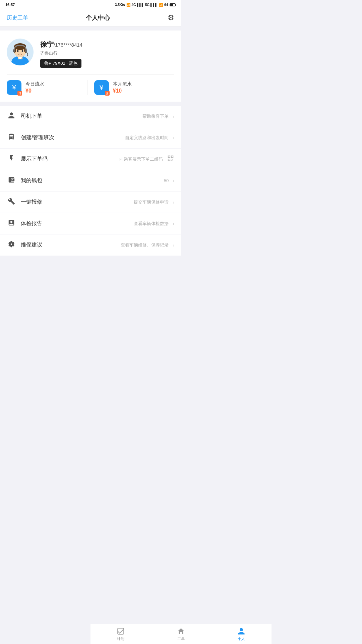  Describe the element at coordinates (90, 5) in the screenshot. I see `status-bar: 16:57 3.5K/s 📶 4G ▌▌▌ 5G ▌▌▌ 📶 64` at that location.